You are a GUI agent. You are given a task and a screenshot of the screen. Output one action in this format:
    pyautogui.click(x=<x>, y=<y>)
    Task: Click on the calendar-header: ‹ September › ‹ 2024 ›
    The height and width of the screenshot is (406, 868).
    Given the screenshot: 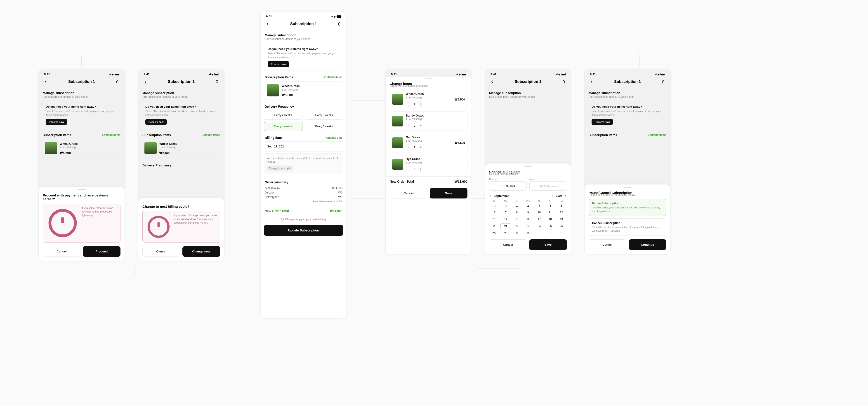 What is the action you would take?
    pyautogui.click(x=528, y=196)
    